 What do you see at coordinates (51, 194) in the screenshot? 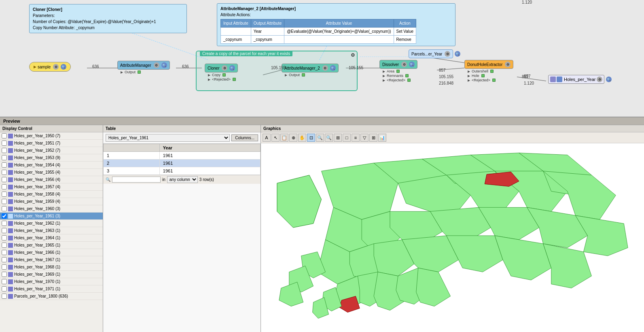
I see `list-item: Holes_per_Year_1958 (4)` at bounding box center [51, 194].